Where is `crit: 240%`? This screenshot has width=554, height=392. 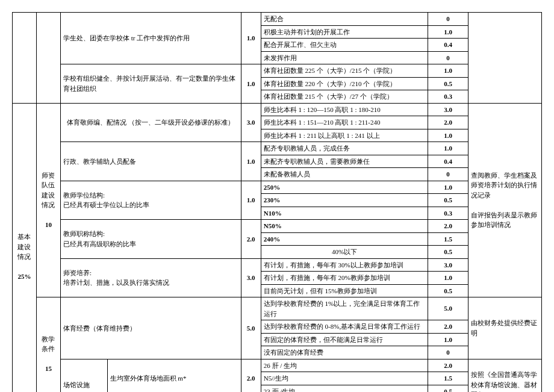
crit: 240% is located at coordinates (344, 239).